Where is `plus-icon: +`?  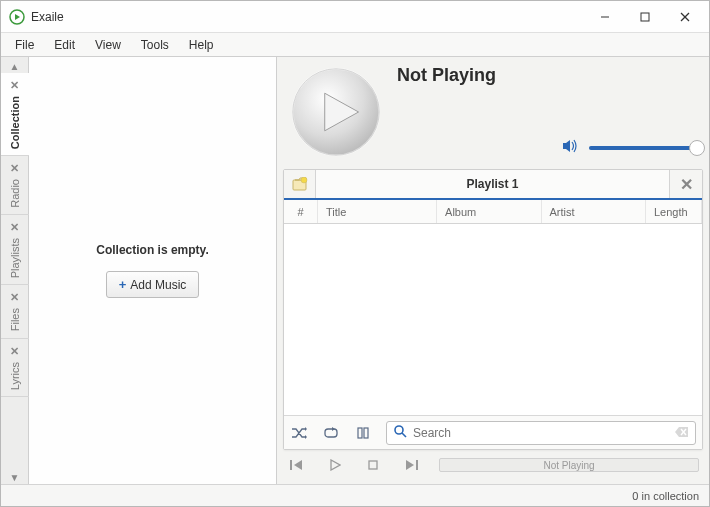 plus-icon: + is located at coordinates (123, 284).